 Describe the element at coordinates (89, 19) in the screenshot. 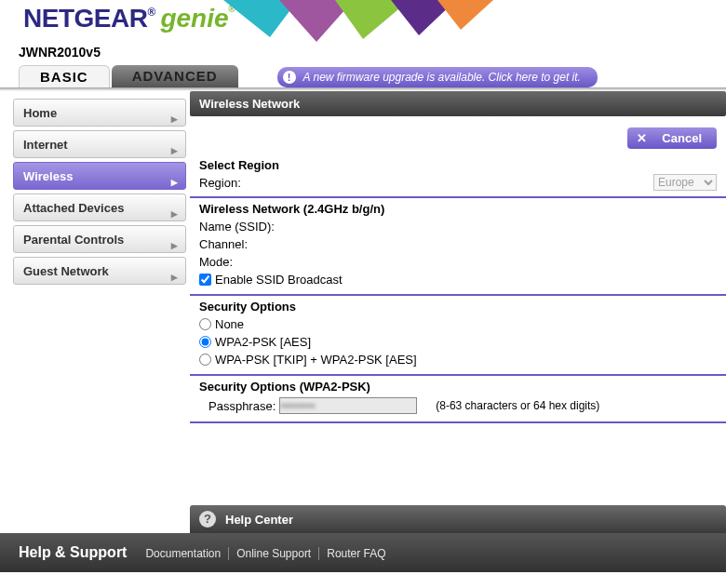

I see `brand-logo: NETGEAR®` at that location.